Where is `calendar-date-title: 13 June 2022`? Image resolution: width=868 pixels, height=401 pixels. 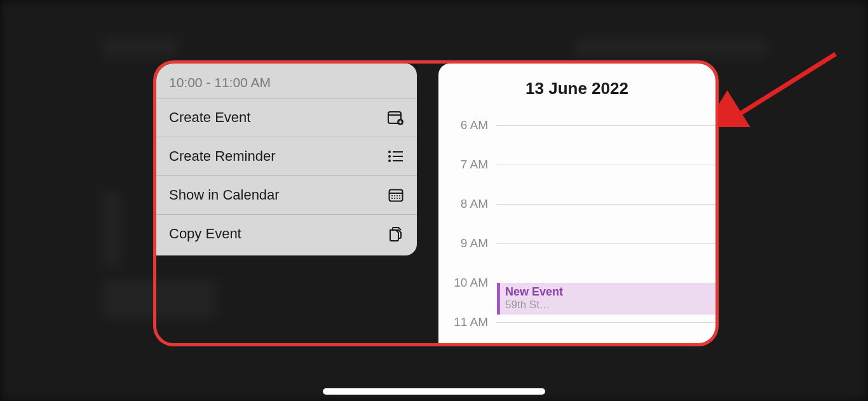 calendar-date-title: 13 June 2022 is located at coordinates (577, 86).